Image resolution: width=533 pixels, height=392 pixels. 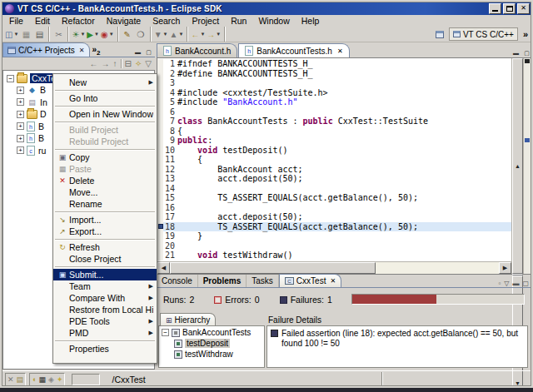 What do you see at coordinates (293, 50) in the screenshot?
I see `editor-tab-bankaccounttests.h: hBankAccountTests.h✕` at bounding box center [293, 50].